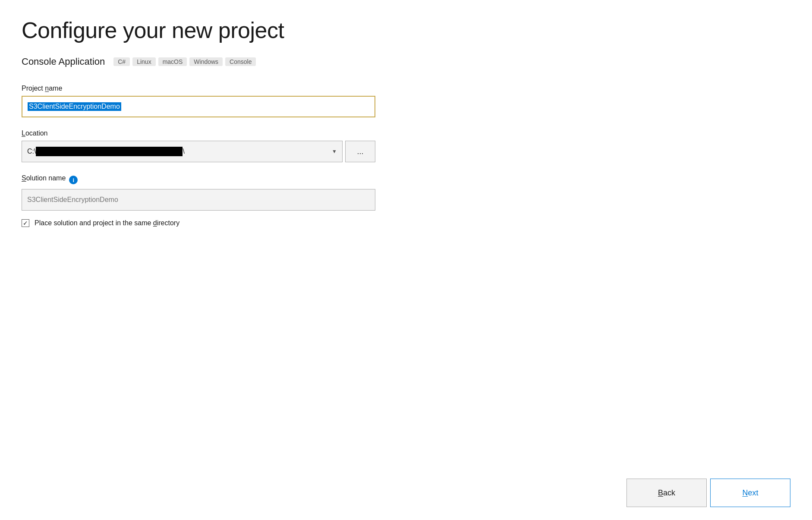 The image size is (812, 520). Describe the element at coordinates (198, 151) in the screenshot. I see `location-row: C:\ \ ▼ ...` at that location.